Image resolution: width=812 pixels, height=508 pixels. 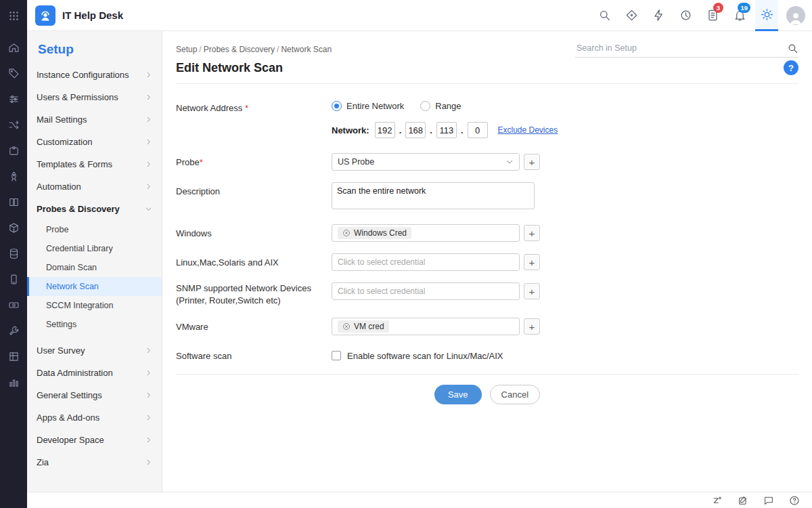 What do you see at coordinates (61, 324) in the screenshot?
I see `sidebar-child-label: Settings` at bounding box center [61, 324].